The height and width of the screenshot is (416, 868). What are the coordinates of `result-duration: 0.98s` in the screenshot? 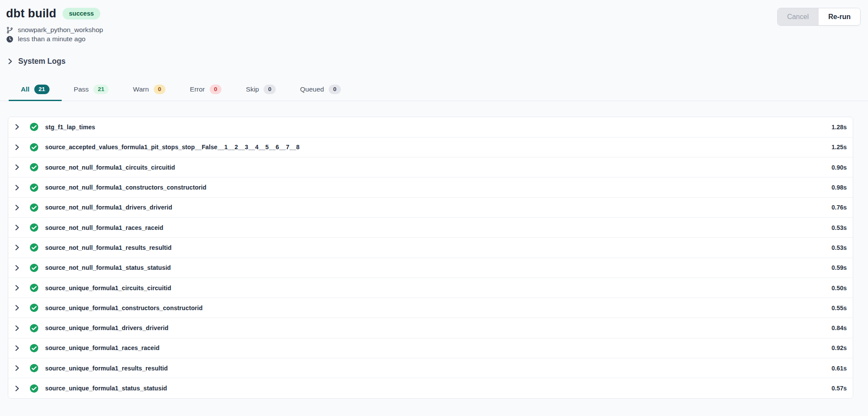 It's located at (839, 187).